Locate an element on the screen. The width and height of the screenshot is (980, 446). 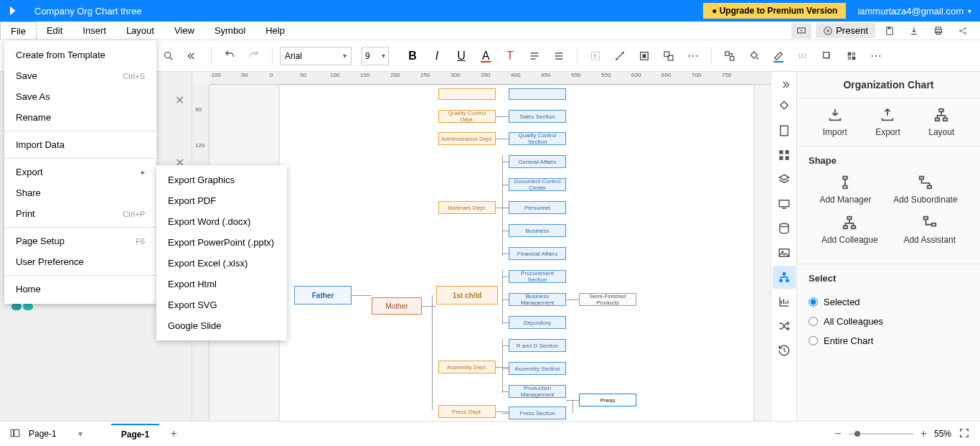
org-node: Administration Dept. is located at coordinates (467, 139).